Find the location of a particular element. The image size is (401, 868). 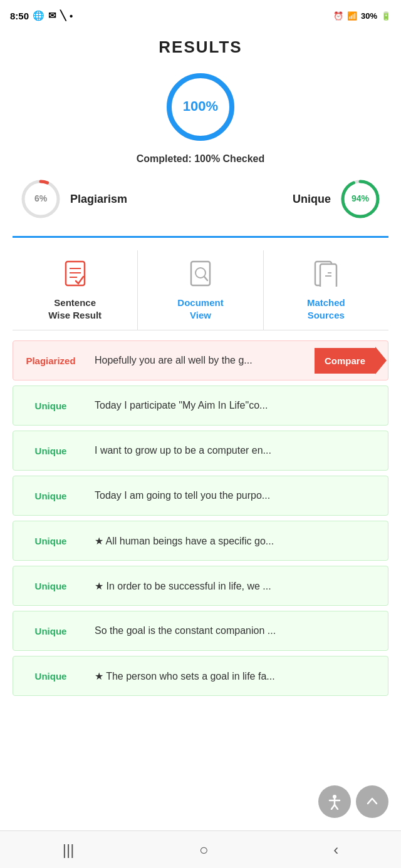

tab-document-label: DocumentView is located at coordinates (200, 309).